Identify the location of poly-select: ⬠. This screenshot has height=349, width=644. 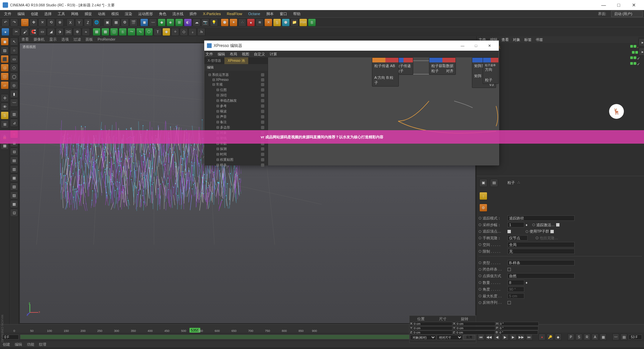
(14, 68).